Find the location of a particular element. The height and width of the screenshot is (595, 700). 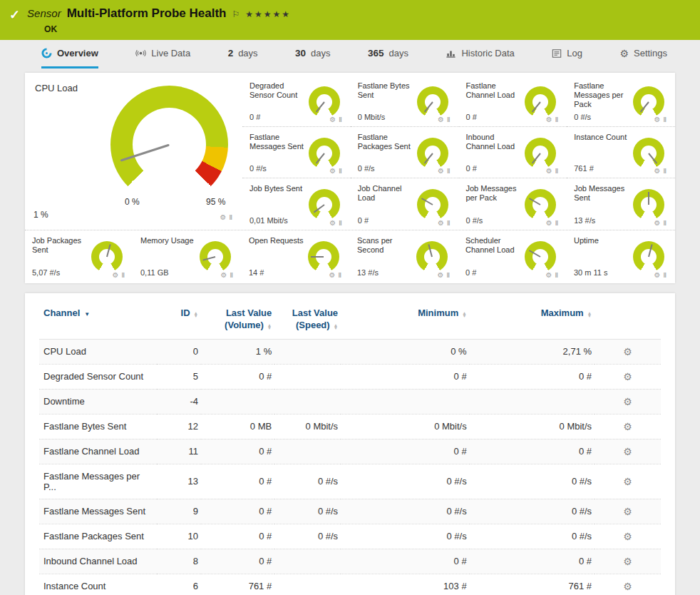

column-header-last-value-volume: Last Value (Volume)▲▼ is located at coordinates (238, 317).